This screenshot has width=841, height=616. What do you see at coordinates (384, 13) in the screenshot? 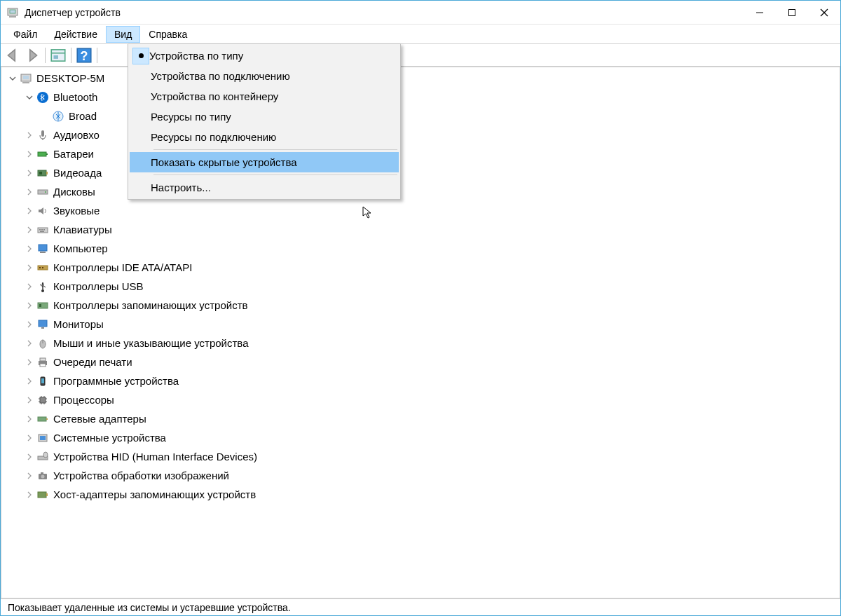
I see `window-title: Диспетчер устройств` at bounding box center [384, 13].